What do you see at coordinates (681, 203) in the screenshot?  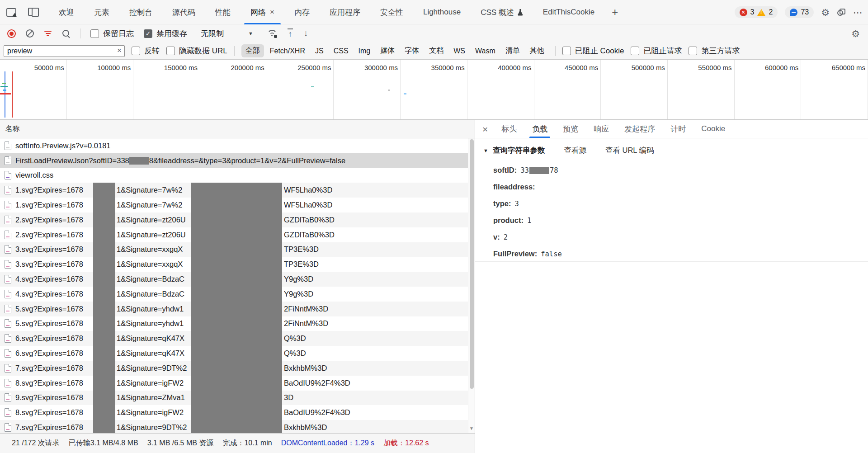 I see `query-param-row: type:3` at bounding box center [681, 203].